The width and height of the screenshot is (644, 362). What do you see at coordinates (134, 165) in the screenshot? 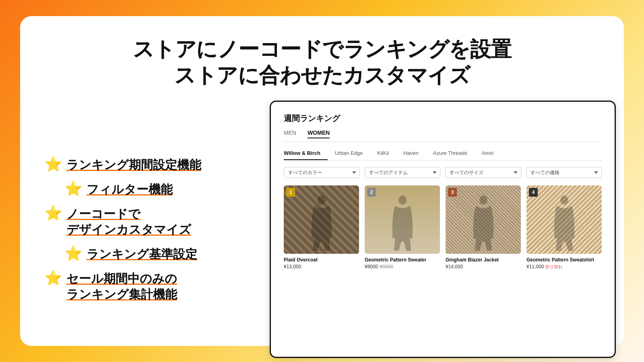
I see `feature-text: ランキング期間設定機能` at bounding box center [134, 165].